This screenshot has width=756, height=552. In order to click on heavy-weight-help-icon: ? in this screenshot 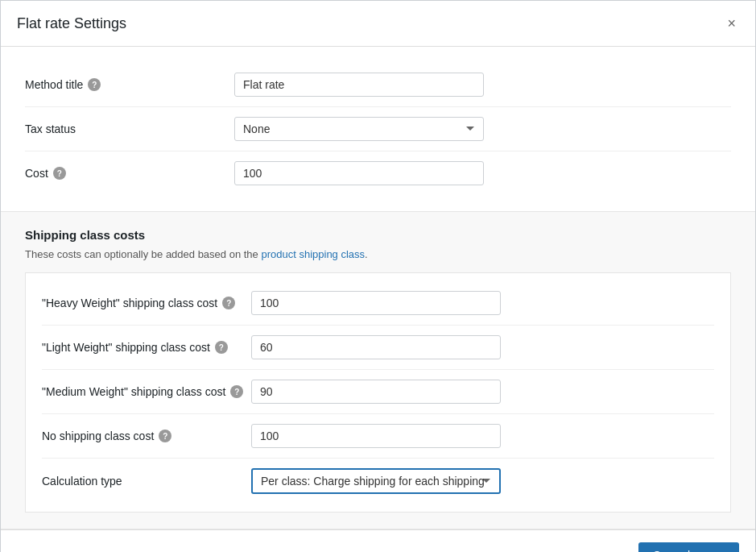, I will do `click(229, 303)`.